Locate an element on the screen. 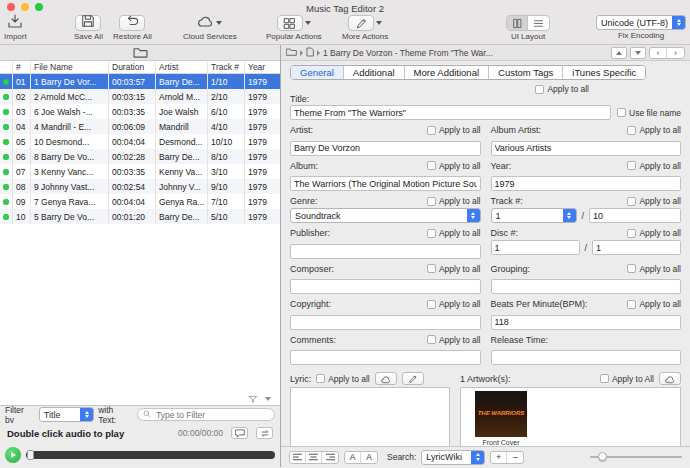 The image size is (690, 468). table-row: 073 Kenny Vanc...00:03:35Kenny Va...3/10… is located at coordinates (140, 172).